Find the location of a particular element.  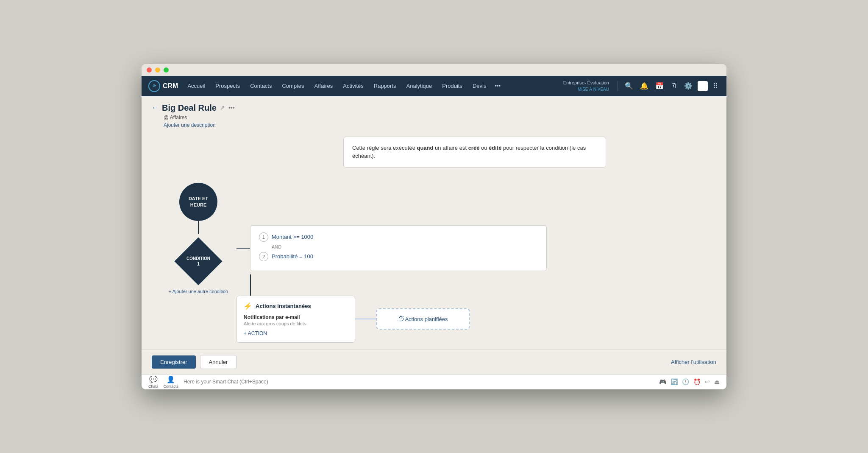

smartchat-bar: 💬 Chats 👤 Contacts 🎮 🔄 🕐 ⏰ ↩ ⏏ is located at coordinates (434, 382).